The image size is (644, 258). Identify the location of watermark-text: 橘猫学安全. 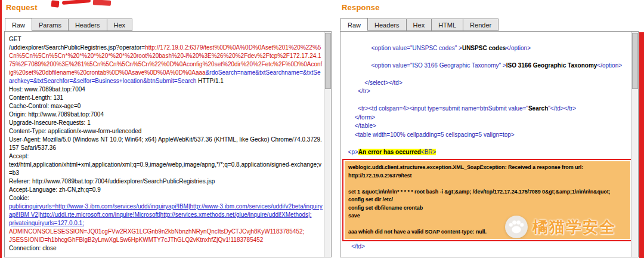
(574, 227).